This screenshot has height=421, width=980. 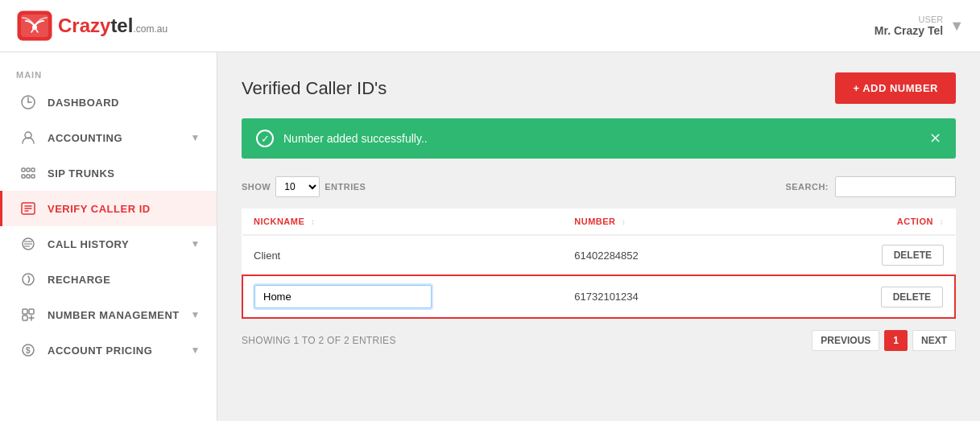 What do you see at coordinates (28, 208) in the screenshot?
I see `verify-caller-id-icon` at bounding box center [28, 208].